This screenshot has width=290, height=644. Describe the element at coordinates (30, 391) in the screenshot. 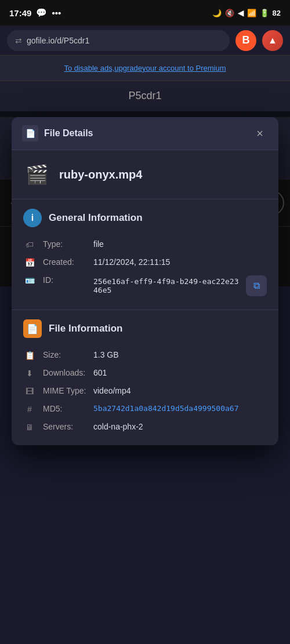

I see `mime-icon: 🎞` at that location.